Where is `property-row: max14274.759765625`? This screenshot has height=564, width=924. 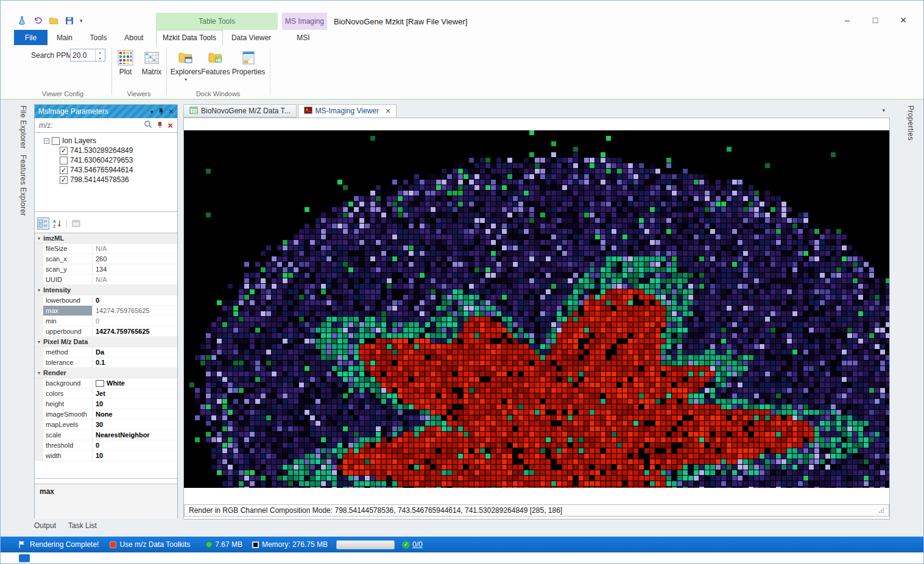
property-row: max14274.759765625 is located at coordinates (106, 311).